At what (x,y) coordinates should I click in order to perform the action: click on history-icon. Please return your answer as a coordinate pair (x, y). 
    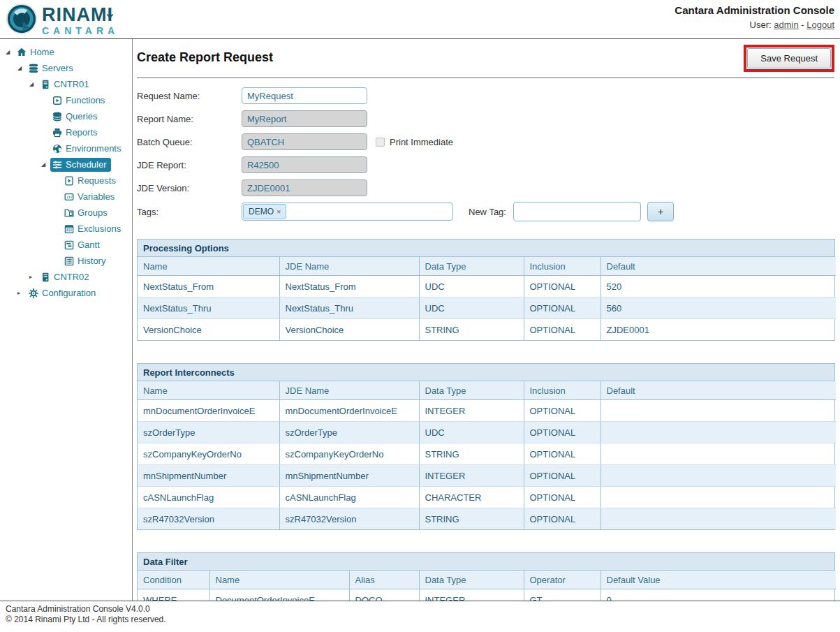
    Looking at the image, I should click on (69, 261).